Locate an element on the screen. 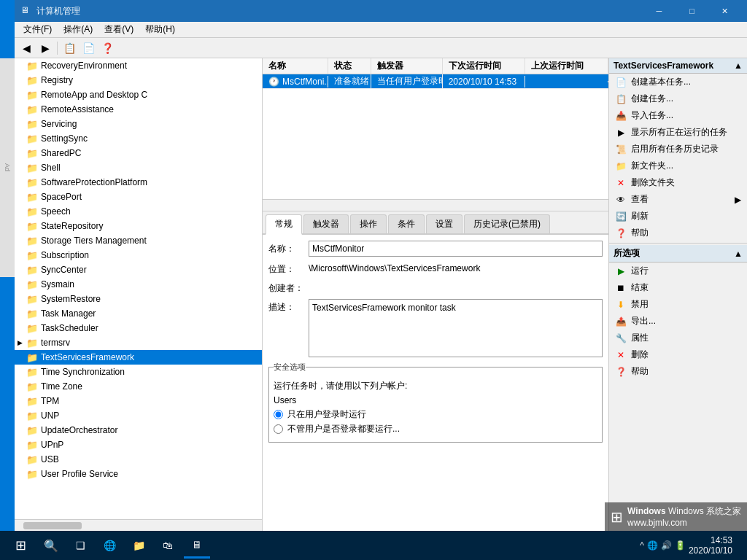  tree-item-systemrestore: 📁 SystemRestore is located at coordinates (139, 299).